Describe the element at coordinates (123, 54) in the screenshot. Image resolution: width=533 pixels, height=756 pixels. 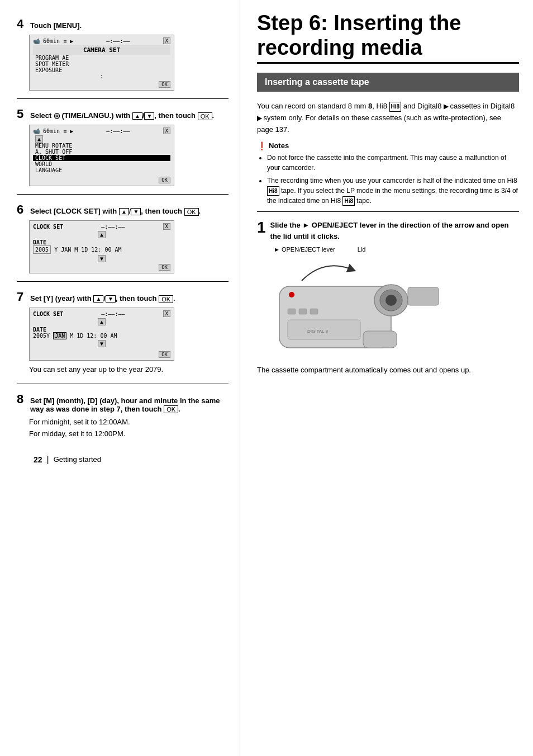
I see `step-4: 4 Touch [MENU]. 📹 60min ≡ ▶ –:––:–– X CA…` at that location.